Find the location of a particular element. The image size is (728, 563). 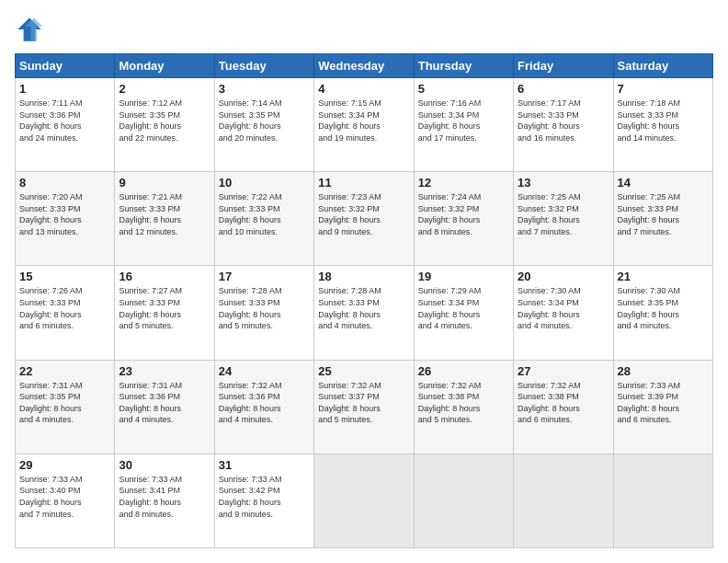

day-number: 25 is located at coordinates (364, 372).